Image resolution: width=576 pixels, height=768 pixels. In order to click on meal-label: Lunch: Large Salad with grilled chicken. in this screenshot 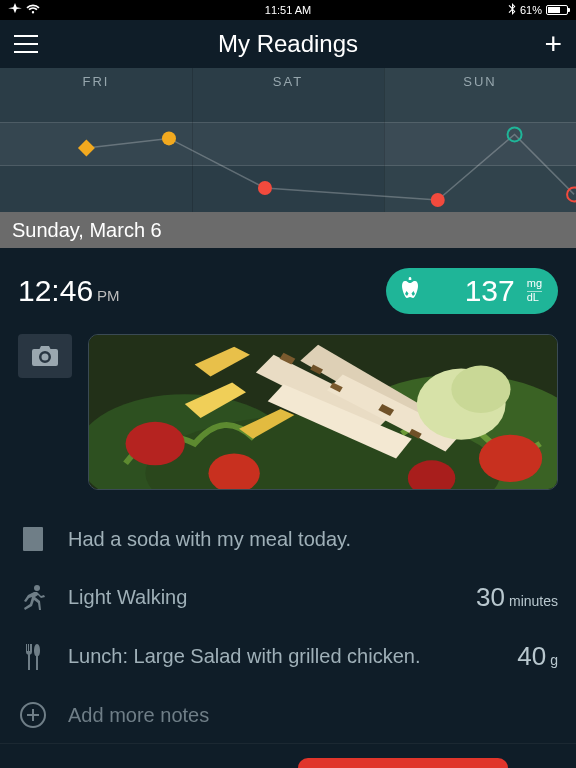, I will do `click(282, 656)`.